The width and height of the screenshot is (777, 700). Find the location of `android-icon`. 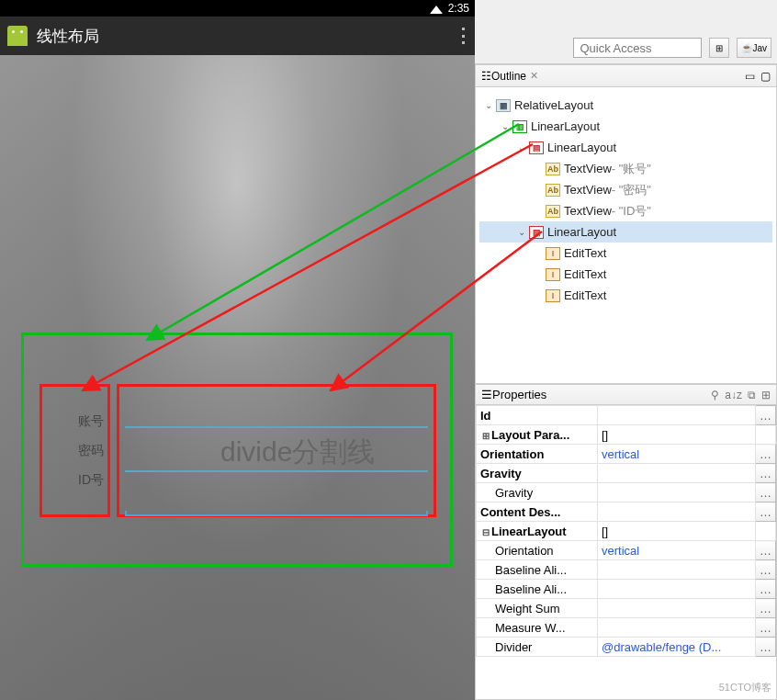

android-icon is located at coordinates (17, 36).